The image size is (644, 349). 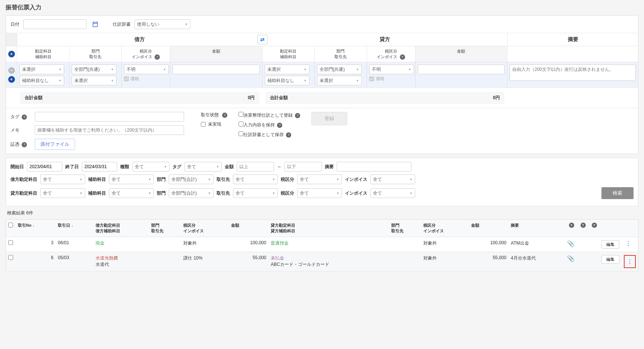 What do you see at coordinates (203, 125) in the screenshot?
I see `unrealized-check` at bounding box center [203, 125].